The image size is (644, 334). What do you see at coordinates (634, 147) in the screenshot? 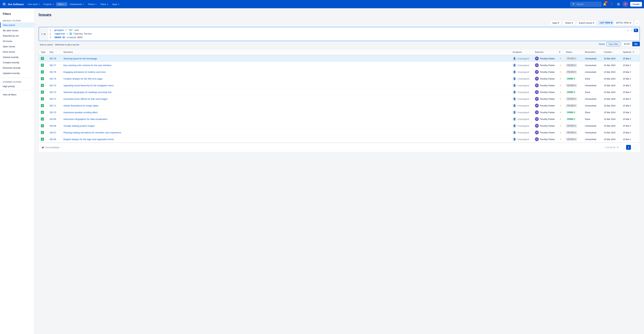
I see `next-page-button: ›` at bounding box center [634, 147].